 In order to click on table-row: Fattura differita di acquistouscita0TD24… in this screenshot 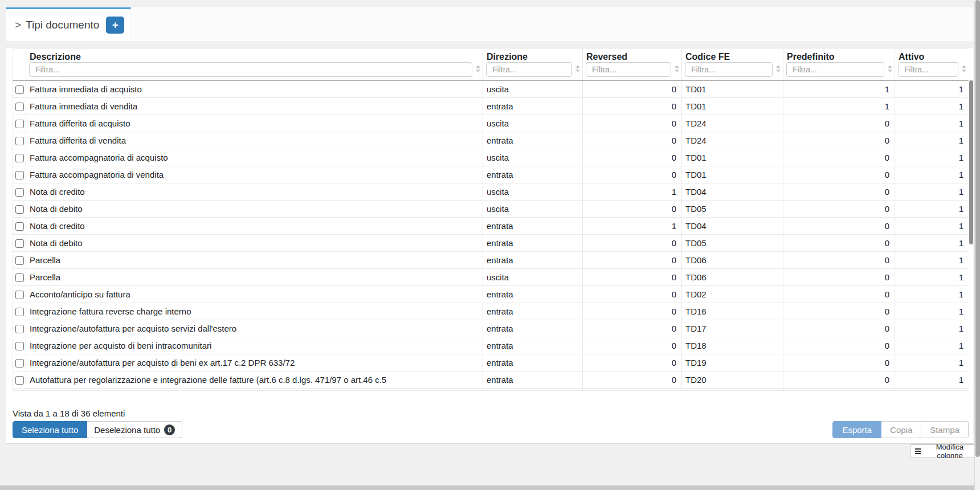, I will do `click(491, 123)`.